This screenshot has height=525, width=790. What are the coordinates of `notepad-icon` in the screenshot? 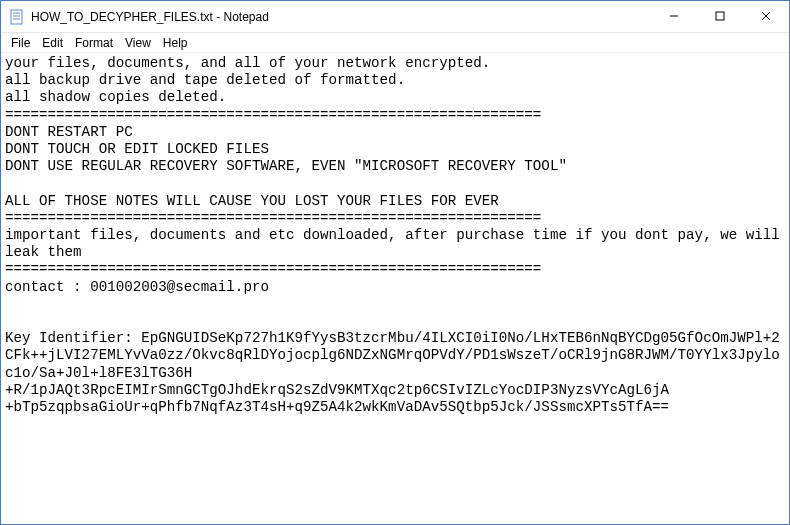 It's located at (17, 17).